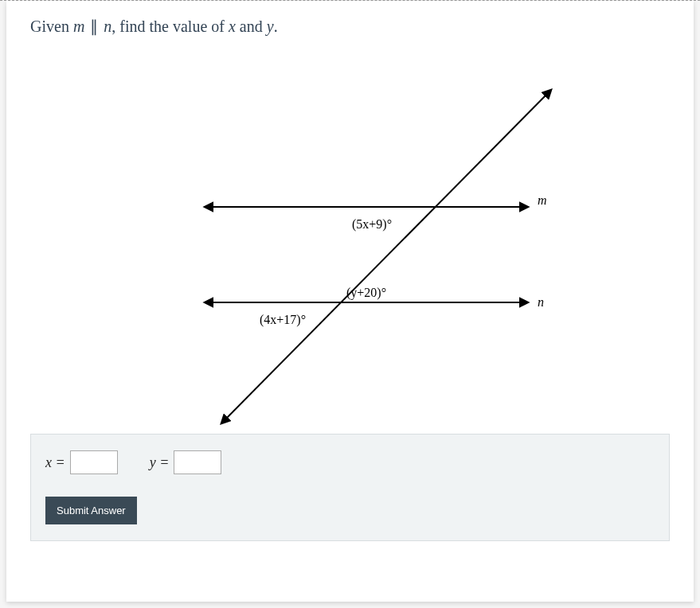 The width and height of the screenshot is (700, 608). What do you see at coordinates (233, 26) in the screenshot?
I see `var-x: x` at bounding box center [233, 26].